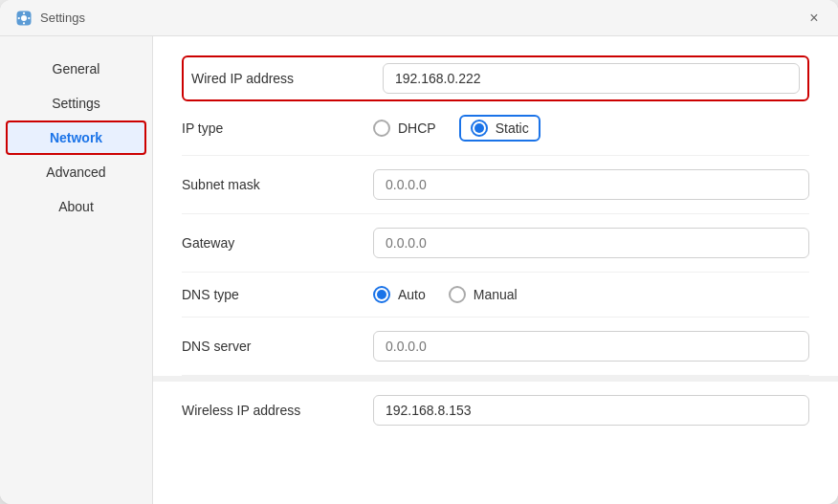  Describe the element at coordinates (814, 18) in the screenshot. I see `close-button: ×` at that location.